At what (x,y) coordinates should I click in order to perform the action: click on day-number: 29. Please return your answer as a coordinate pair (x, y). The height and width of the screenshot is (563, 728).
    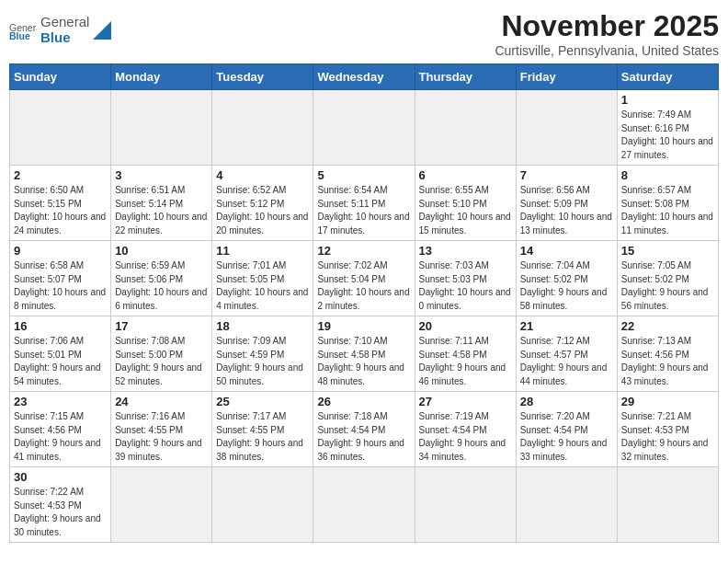
    Looking at the image, I should click on (667, 401).